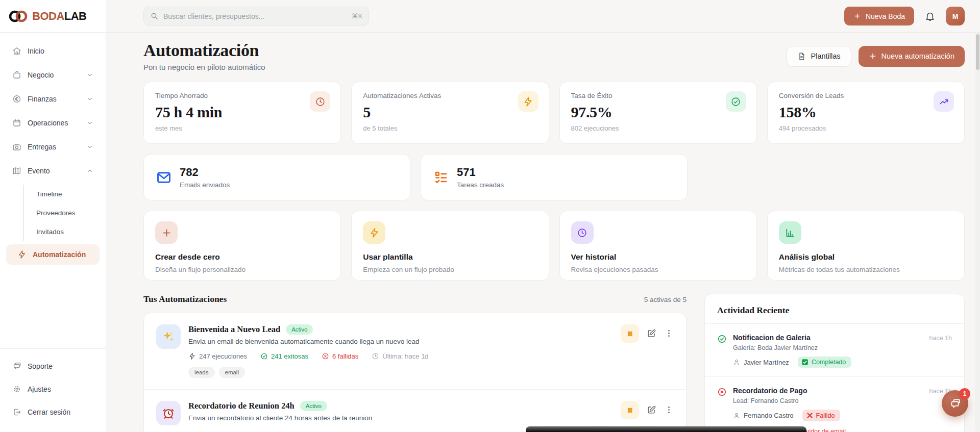 Image resolution: width=980 pixels, height=432 pixels. Describe the element at coordinates (965, 394) in the screenshot. I see `chat-unread-badge: 1` at that location.